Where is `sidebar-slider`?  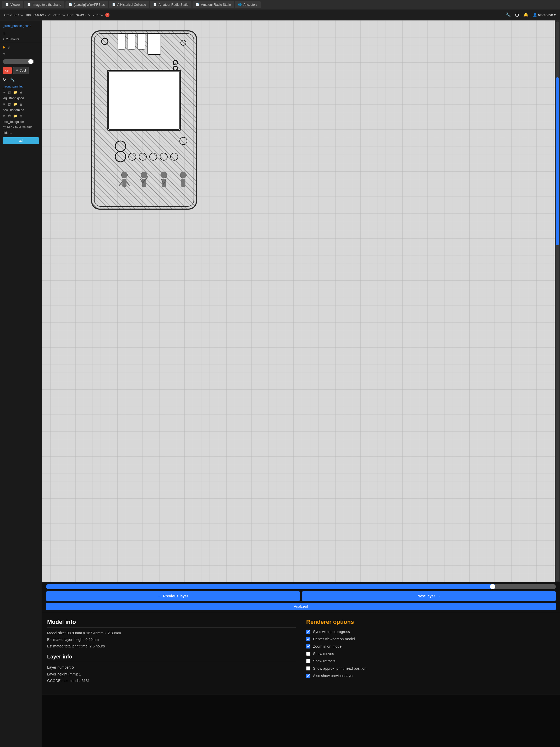
sidebar-slider is located at coordinates (18, 61).